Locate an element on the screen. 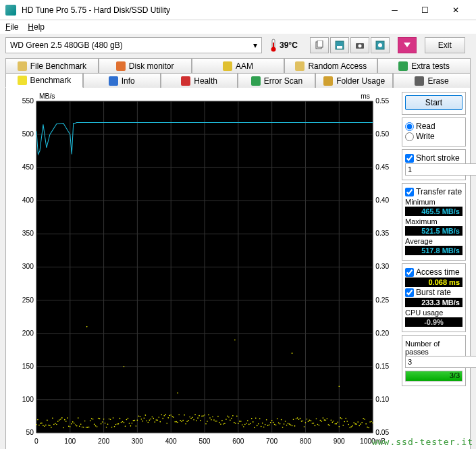 The image size is (476, 449). tab-benchmark: Benchmark is located at coordinates (45, 80).